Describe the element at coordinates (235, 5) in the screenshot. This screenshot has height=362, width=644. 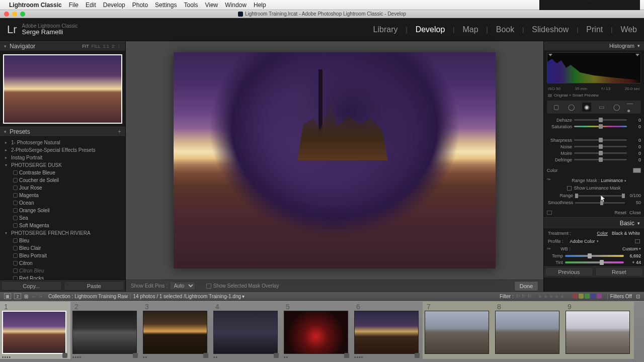
I see `menu-window: Window` at that location.